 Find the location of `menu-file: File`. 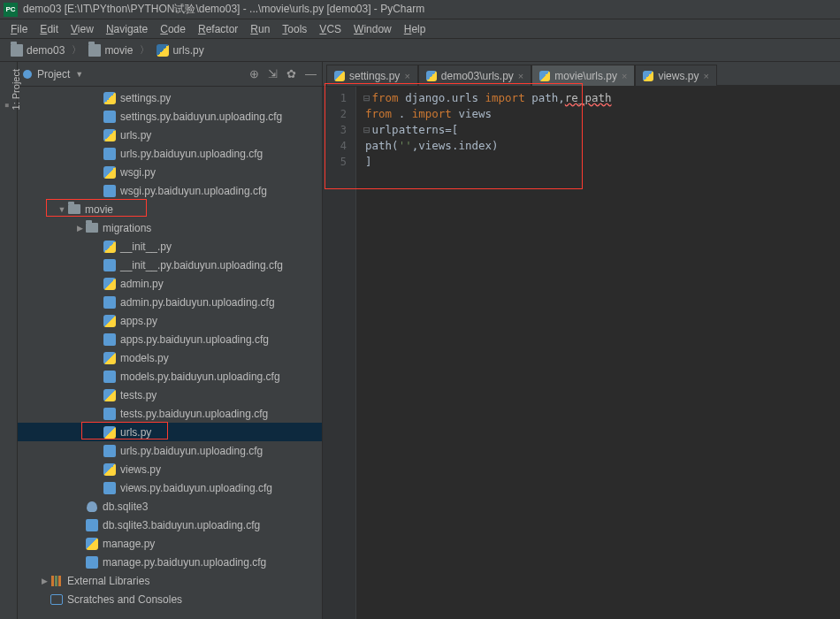

menu-file: File is located at coordinates (19, 29).